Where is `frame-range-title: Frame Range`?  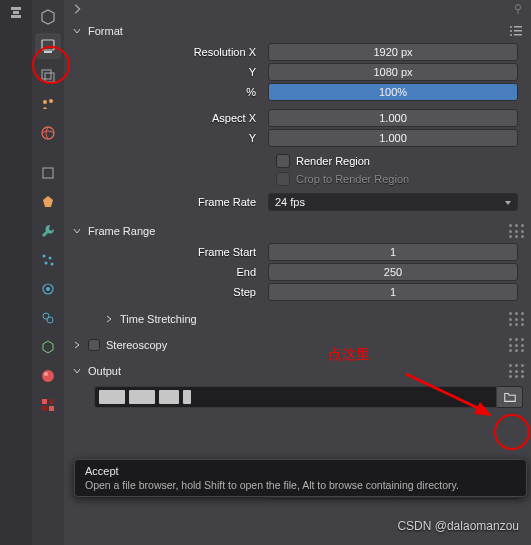 frame-range-title: Frame Range is located at coordinates (296, 231).